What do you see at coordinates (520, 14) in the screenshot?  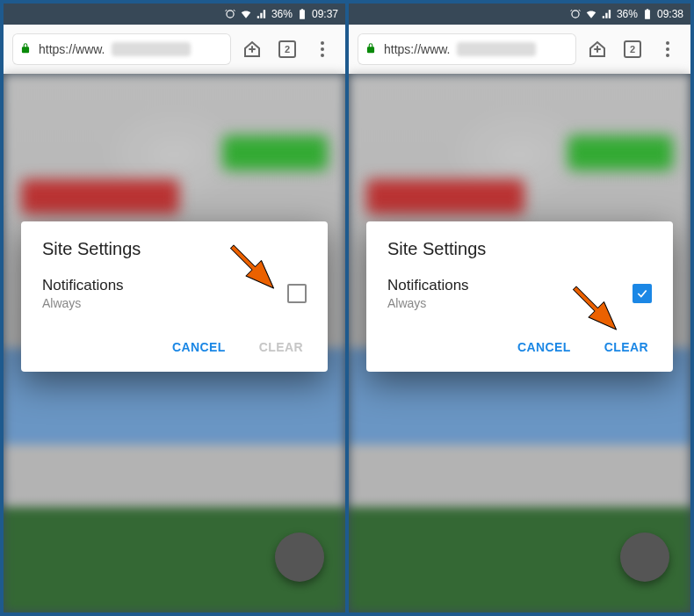 I see `status-bar: 36% 09:38` at bounding box center [520, 14].